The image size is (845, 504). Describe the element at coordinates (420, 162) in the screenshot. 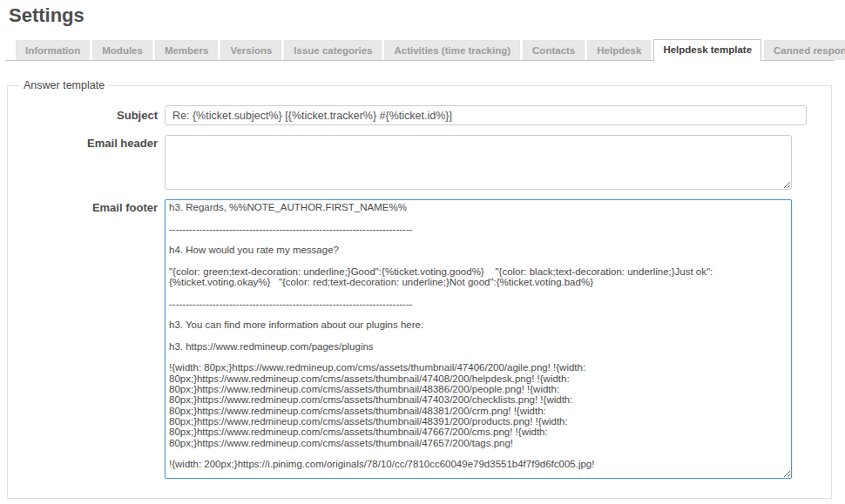

I see `email-header-row: Email header` at that location.